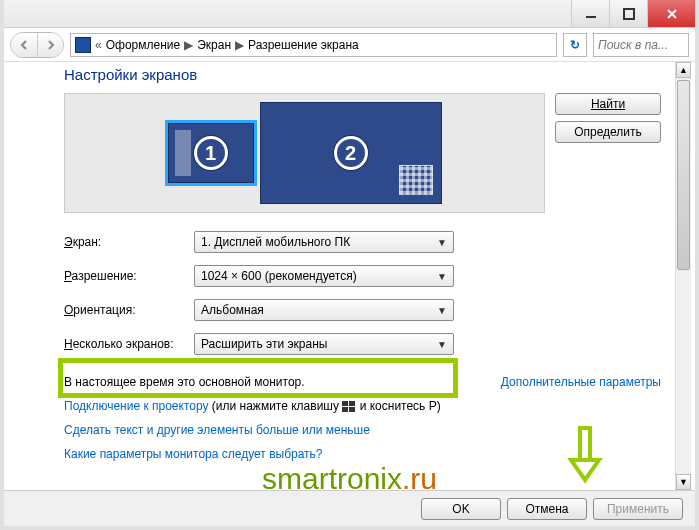 Image resolution: width=699 pixels, height=530 pixels. I want to click on monitor-2-badge: 2, so click(351, 153).